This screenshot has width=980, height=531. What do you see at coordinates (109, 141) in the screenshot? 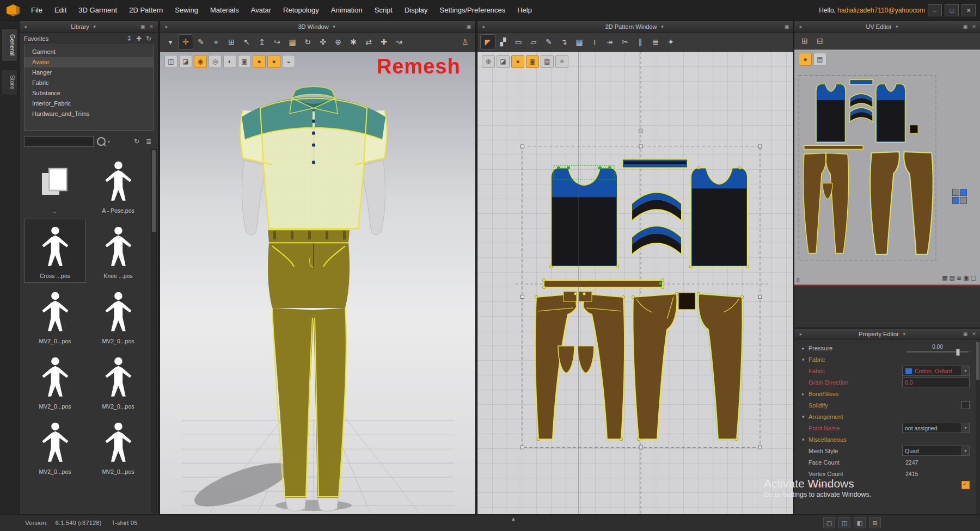
I see `search-filter-icon: ▾` at bounding box center [109, 141].